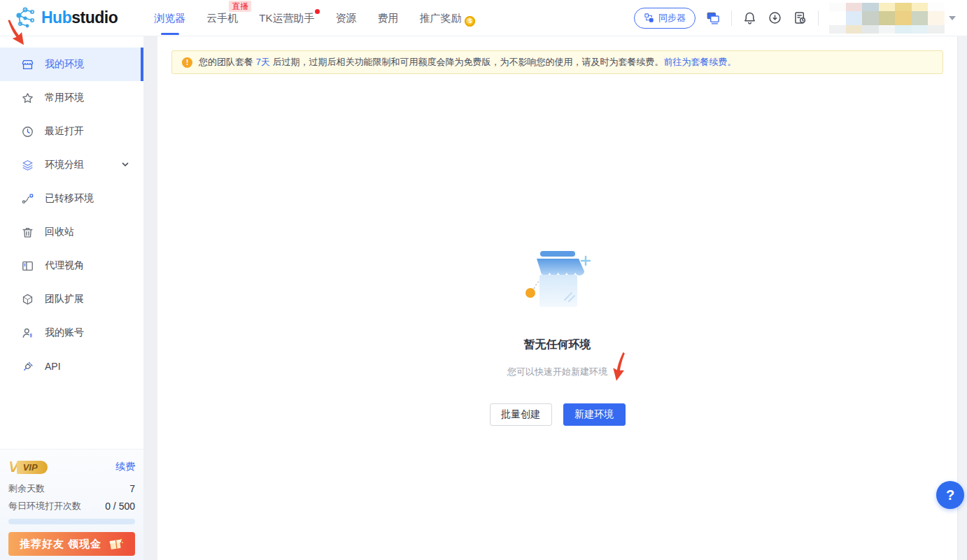  Describe the element at coordinates (28, 131) in the screenshot. I see `clock-icon` at that location.